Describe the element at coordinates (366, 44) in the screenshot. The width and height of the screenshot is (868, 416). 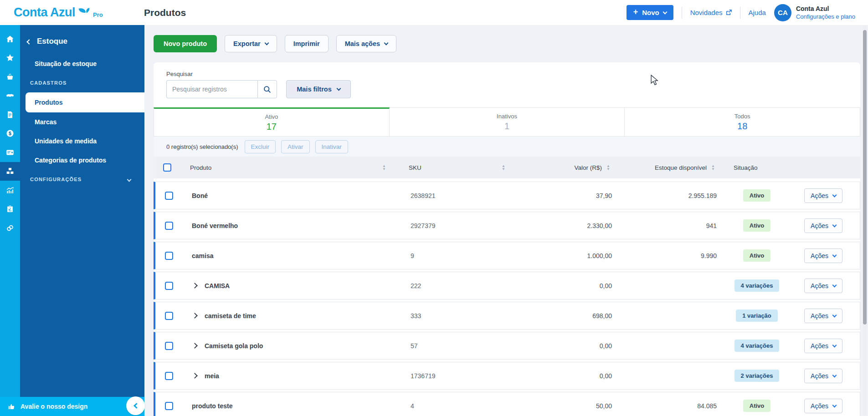
I see `mais-acoes-button: Mais ações` at that location.